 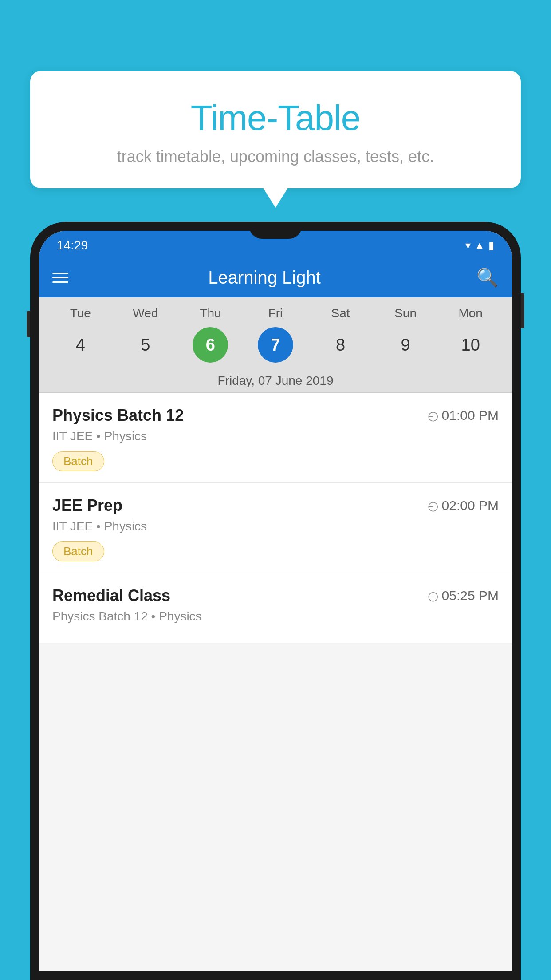 I want to click on batch-badge-2: Batch, so click(x=78, y=551).